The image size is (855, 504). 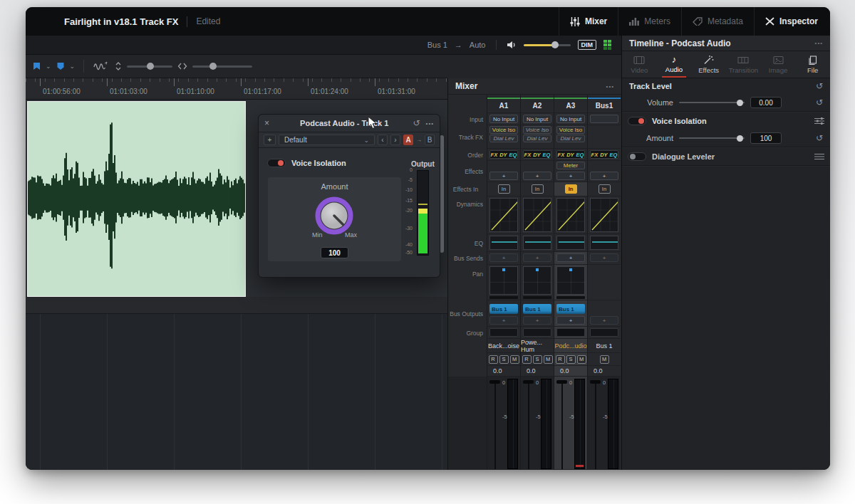 I want to click on mixer-channel-bus1: Bus1 FXDYEQ + In + + Bus 1 M 0.0 0-5, so click(x=604, y=282).